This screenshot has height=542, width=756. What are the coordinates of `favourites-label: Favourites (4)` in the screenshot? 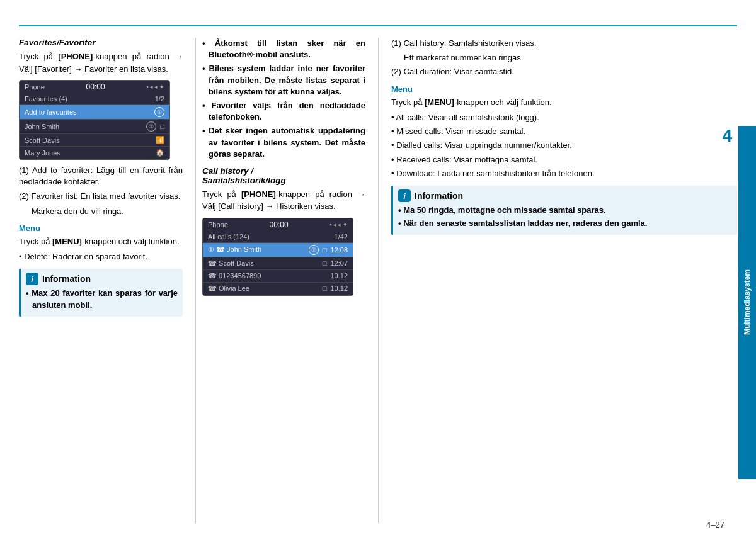 It's located at (46, 99).